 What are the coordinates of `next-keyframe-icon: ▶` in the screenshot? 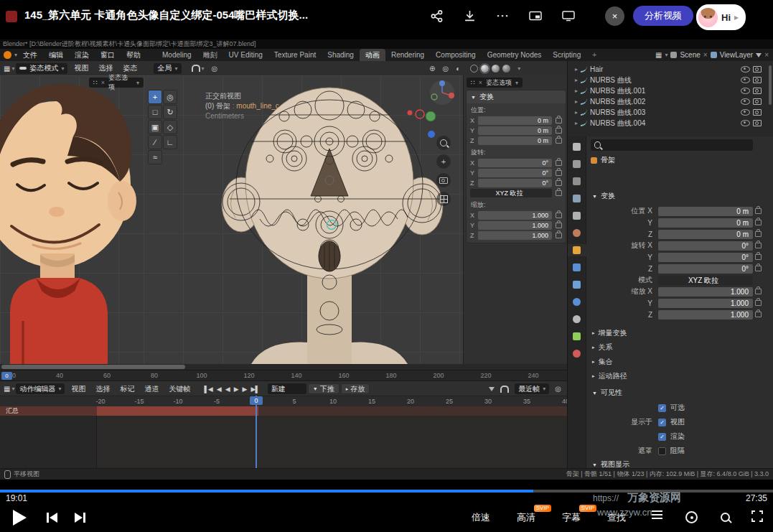 It's located at (245, 389).